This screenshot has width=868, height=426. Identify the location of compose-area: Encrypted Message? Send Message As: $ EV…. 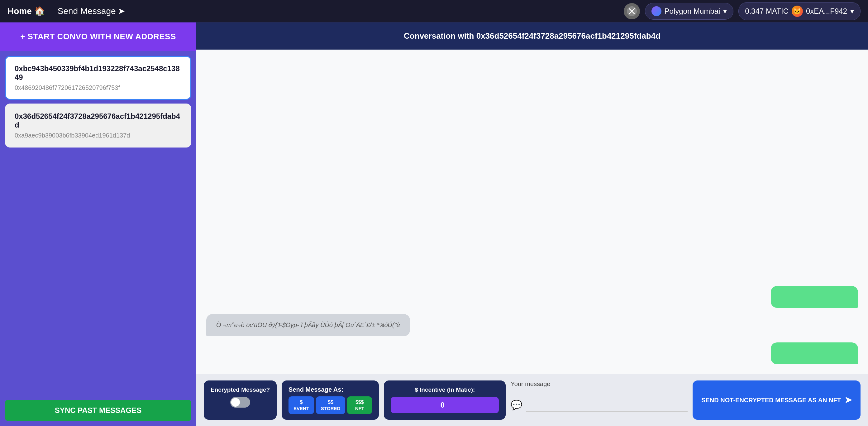
(532, 400).